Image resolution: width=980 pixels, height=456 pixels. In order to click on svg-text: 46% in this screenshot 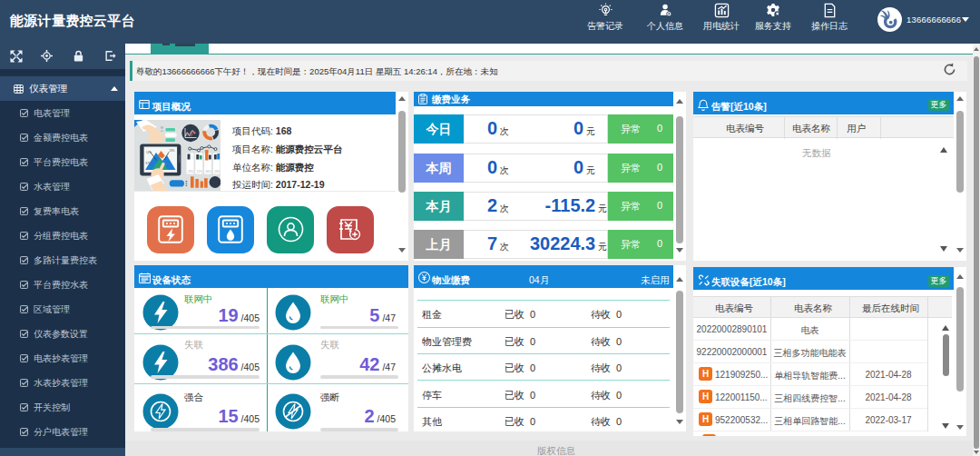, I will do `click(209, 172)`.